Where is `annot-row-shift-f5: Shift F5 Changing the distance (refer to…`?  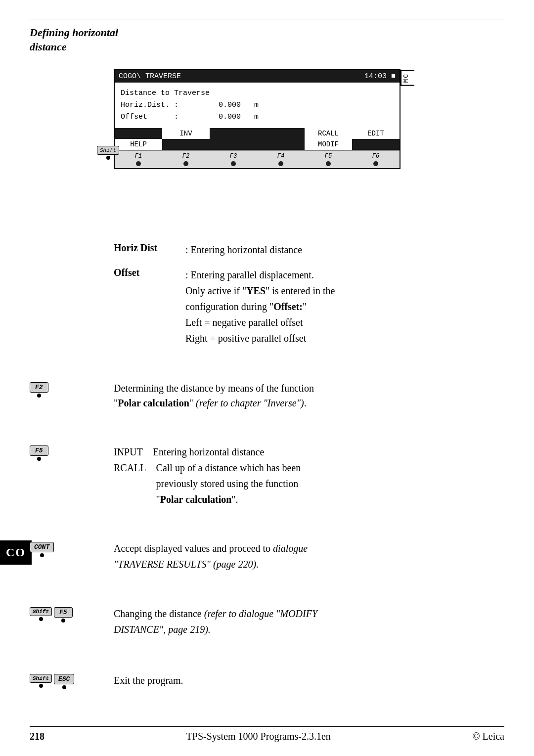
annot-row-shift-f5: Shift F5 Changing the distance (refer to… is located at coordinates (267, 622).